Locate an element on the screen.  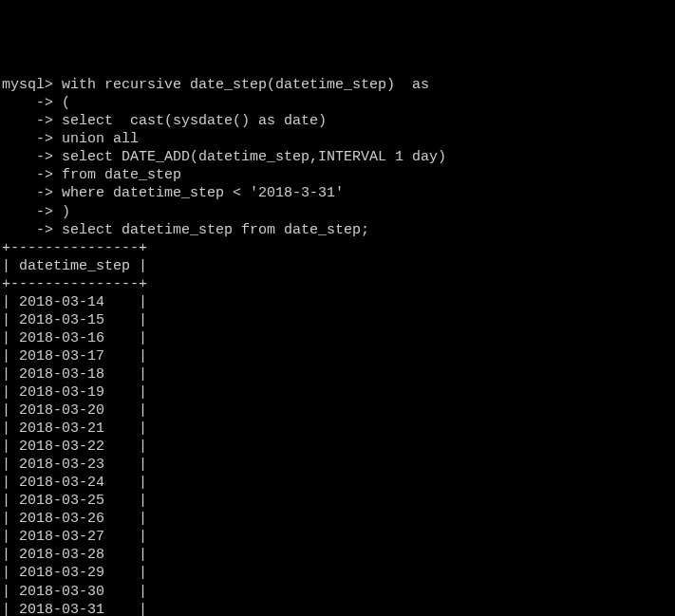
table-row: | 2018-03-27 | is located at coordinates (74, 537).